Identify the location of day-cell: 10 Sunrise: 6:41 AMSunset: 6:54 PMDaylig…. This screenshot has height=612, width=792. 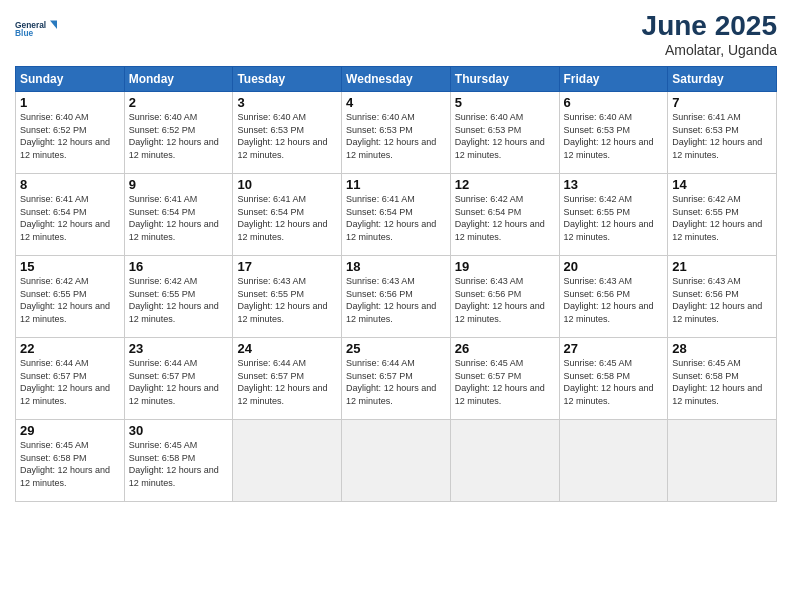
(288, 215).